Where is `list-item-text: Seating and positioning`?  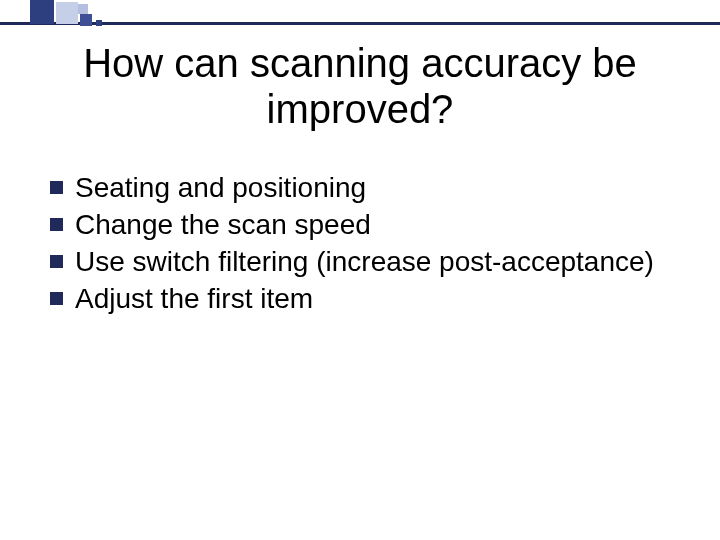 list-item-text: Seating and positioning is located at coordinates (368, 188).